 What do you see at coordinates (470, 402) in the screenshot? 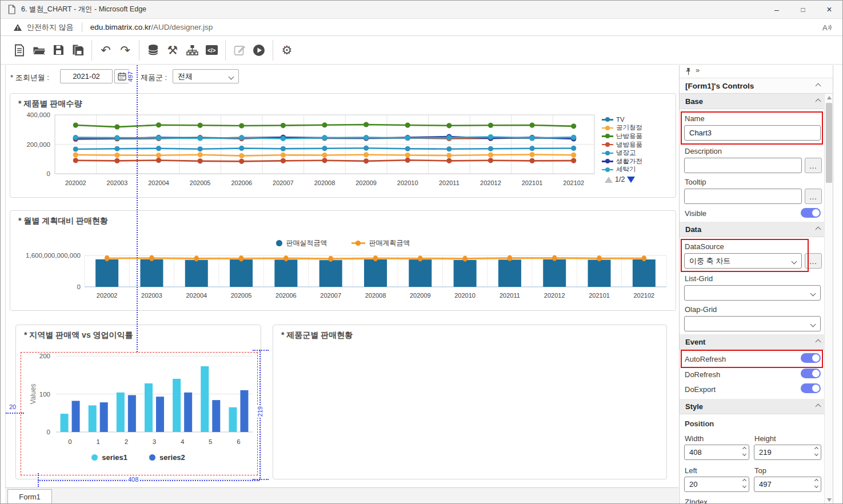
I see `chart-panel-product-group: * 제품군별 판매현황` at bounding box center [470, 402].